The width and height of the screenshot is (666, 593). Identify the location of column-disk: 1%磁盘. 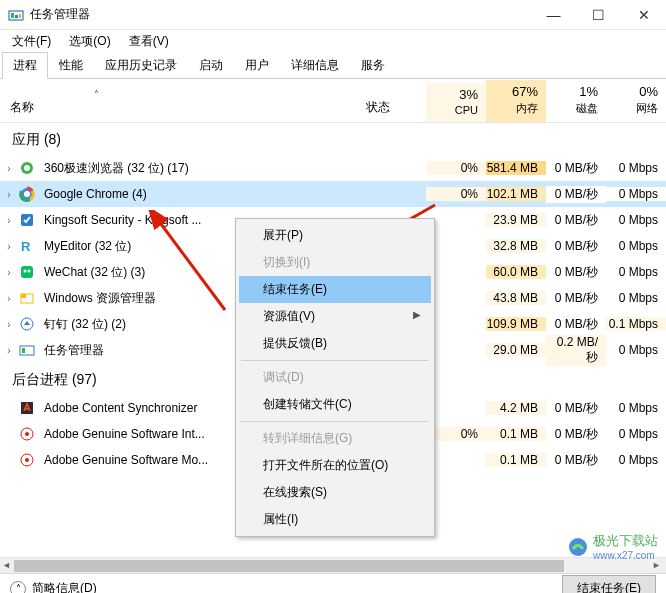
(576, 101).